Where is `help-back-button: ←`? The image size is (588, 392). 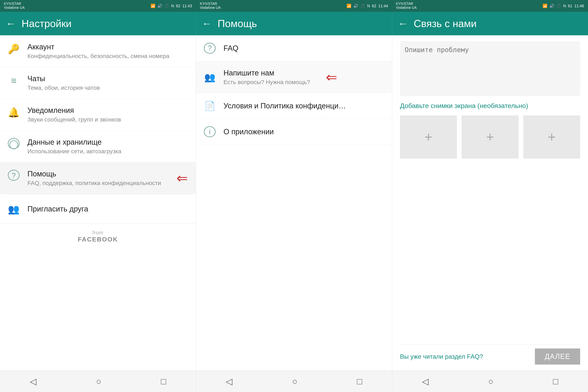 help-back-button: ← is located at coordinates (207, 24).